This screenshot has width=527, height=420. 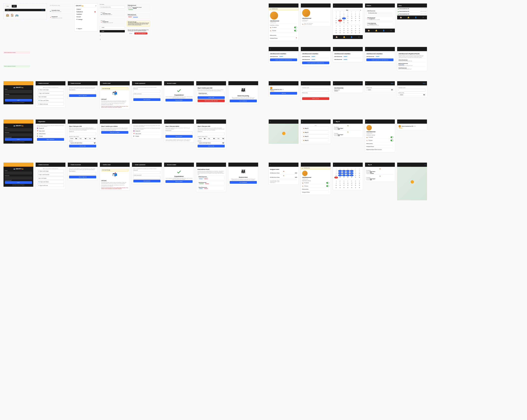 What do you see at coordinates (284, 57) in the screenshot?
I see `guardian-row: Julia Braverman PARENT›` at bounding box center [284, 57].